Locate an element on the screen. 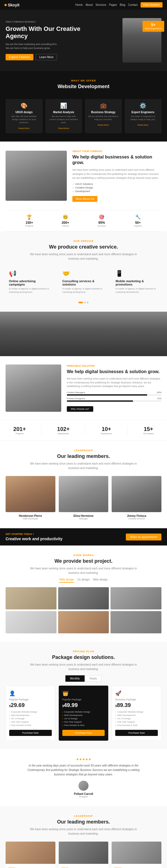 This screenshot has width=167, height=868. pricing-btn-3: Purchase Now is located at coordinates (137, 733).